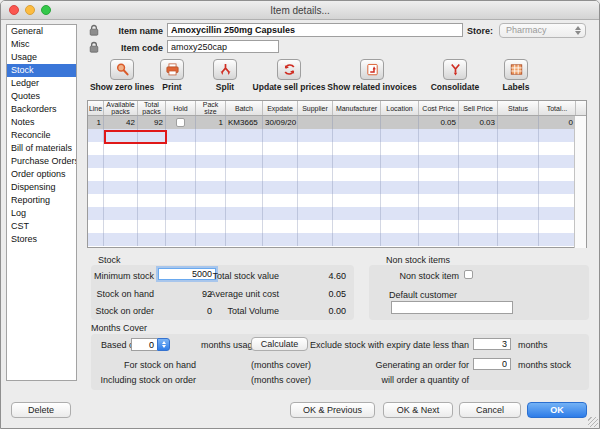  I want to click on sidebar-item-stores: Stores, so click(42, 240).